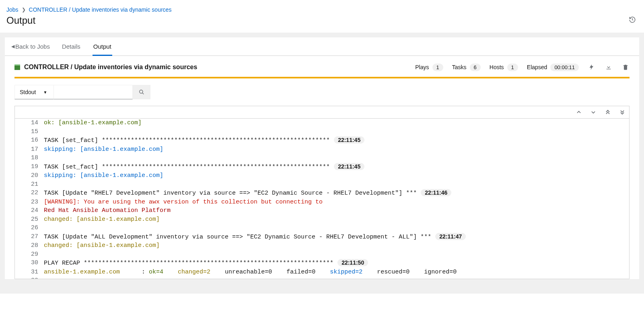 This screenshot has width=644, height=333. Describe the element at coordinates (322, 255) in the screenshot. I see `output-line: 29` at that location.